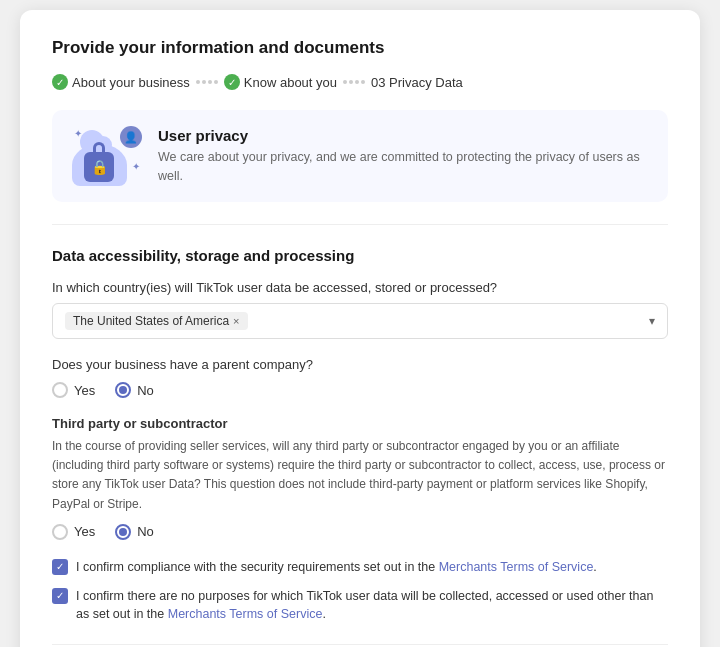 Image resolution: width=720 pixels, height=647 pixels. What do you see at coordinates (360, 288) in the screenshot?
I see `country-question: In which country(ies) will TikTok user d…` at bounding box center [360, 288].